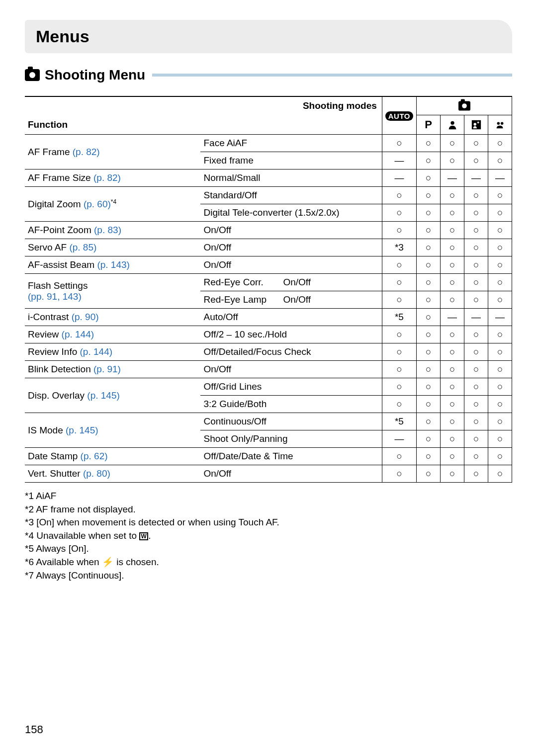 This screenshot has height=756, width=537. Describe the element at coordinates (112, 231) in the screenshot. I see `table-row-func: AF-Point Zoom (p. 83)` at that location.